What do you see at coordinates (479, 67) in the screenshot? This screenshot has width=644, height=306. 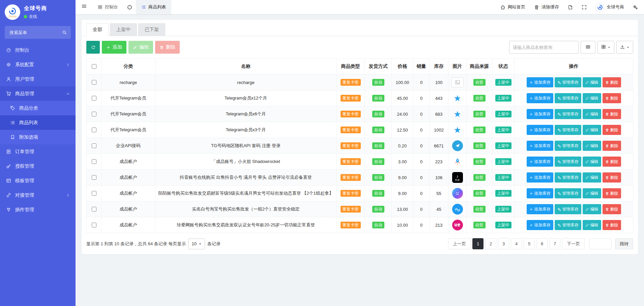 I see `column-source: 商品来源` at bounding box center [479, 67].